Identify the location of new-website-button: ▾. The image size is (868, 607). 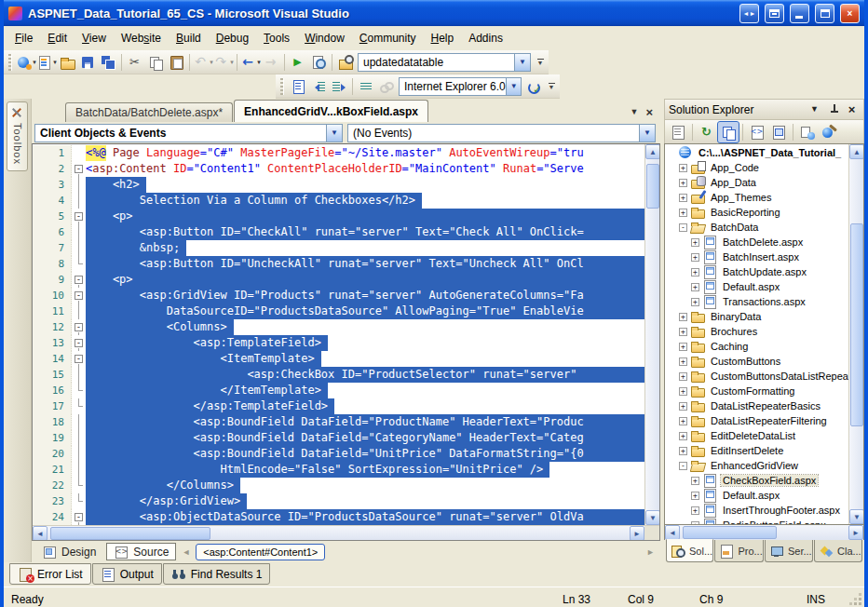
(26, 62).